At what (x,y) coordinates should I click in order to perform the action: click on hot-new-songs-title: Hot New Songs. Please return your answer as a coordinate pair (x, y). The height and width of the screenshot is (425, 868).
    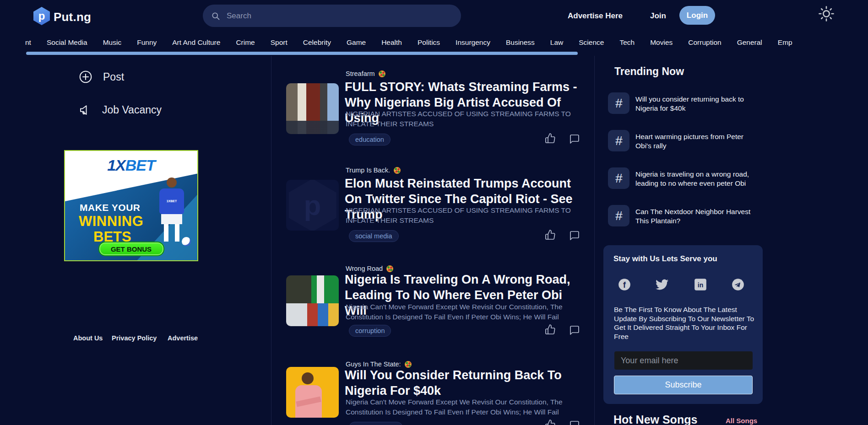
    Looking at the image, I should click on (656, 419).